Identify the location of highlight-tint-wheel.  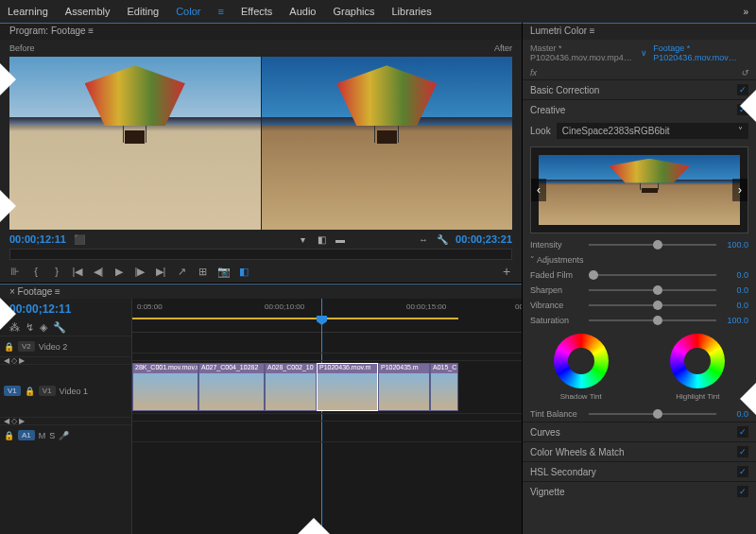
(697, 361).